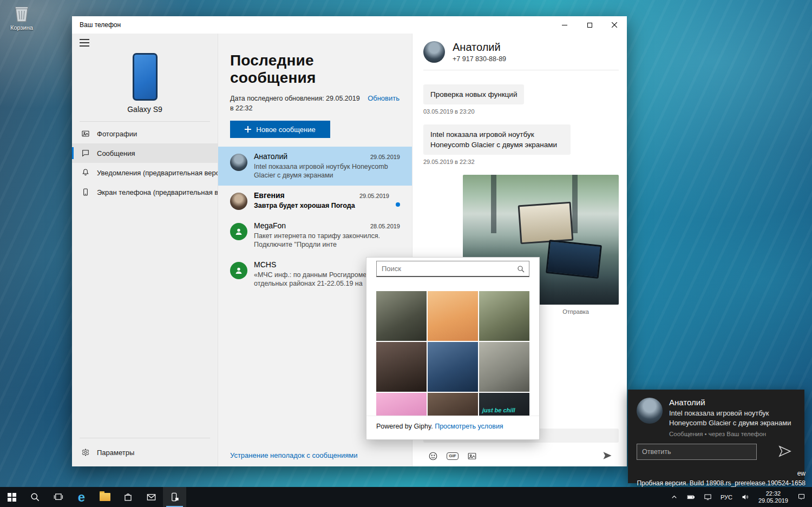 The image size is (812, 507). I want to click on giphy-terms-link: Просмотреть условия, so click(469, 426).